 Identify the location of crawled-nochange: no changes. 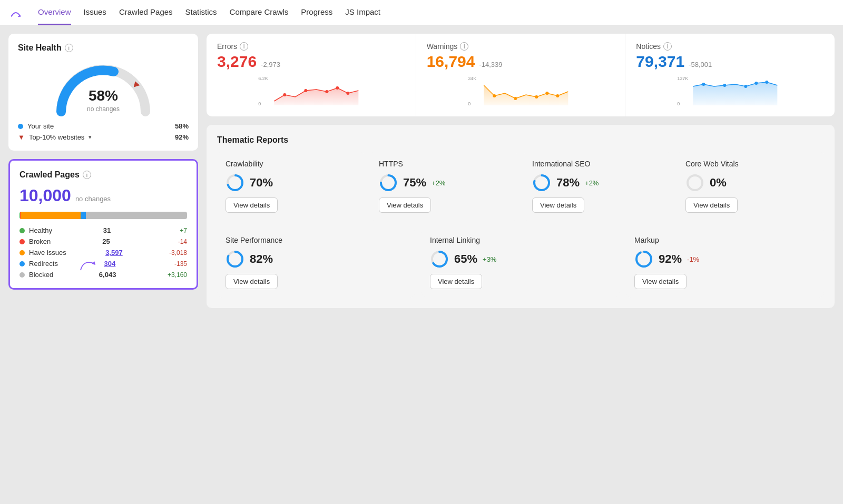
(93, 199).